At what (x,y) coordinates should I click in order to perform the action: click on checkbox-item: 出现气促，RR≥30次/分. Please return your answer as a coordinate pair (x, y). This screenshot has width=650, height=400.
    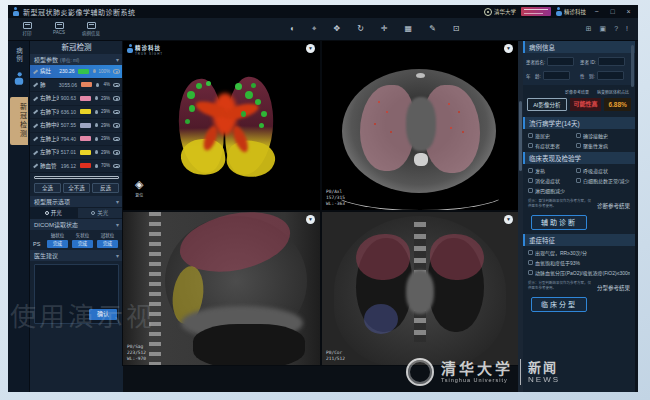
    Looking at the image, I should click on (579, 252).